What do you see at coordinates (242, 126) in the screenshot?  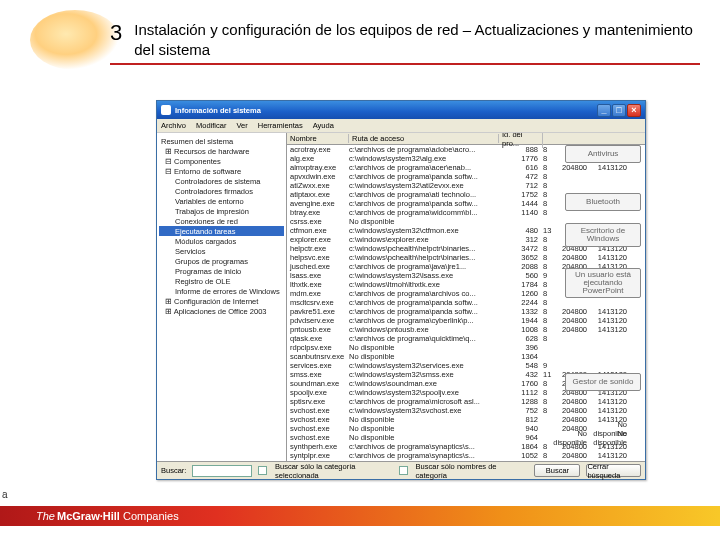 I see `menu-item: Ver` at bounding box center [242, 126].